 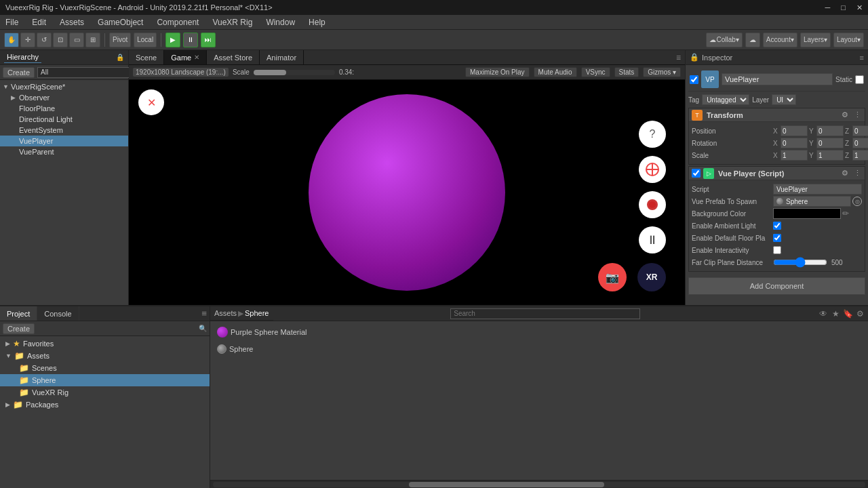 I want to click on bookmark-btn: 🔖, so click(x=848, y=314).